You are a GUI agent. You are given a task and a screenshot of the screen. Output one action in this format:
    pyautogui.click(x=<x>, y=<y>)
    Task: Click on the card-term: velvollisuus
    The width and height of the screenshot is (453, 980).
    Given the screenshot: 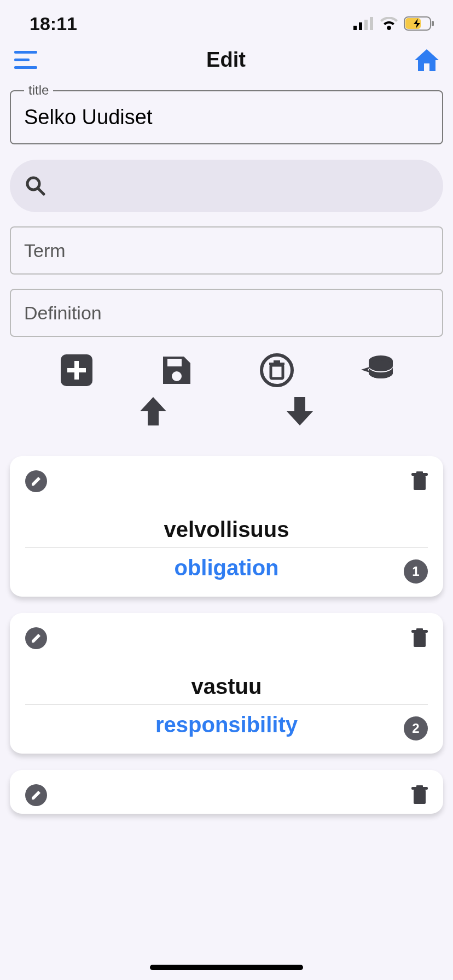 What is the action you would take?
    pyautogui.click(x=226, y=533)
    